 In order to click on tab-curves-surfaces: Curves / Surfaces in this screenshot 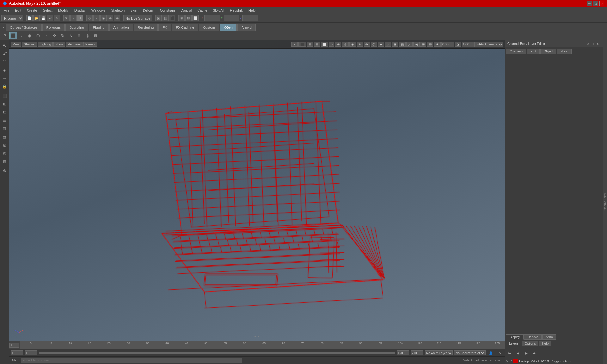, I will do `click(23, 27)`.